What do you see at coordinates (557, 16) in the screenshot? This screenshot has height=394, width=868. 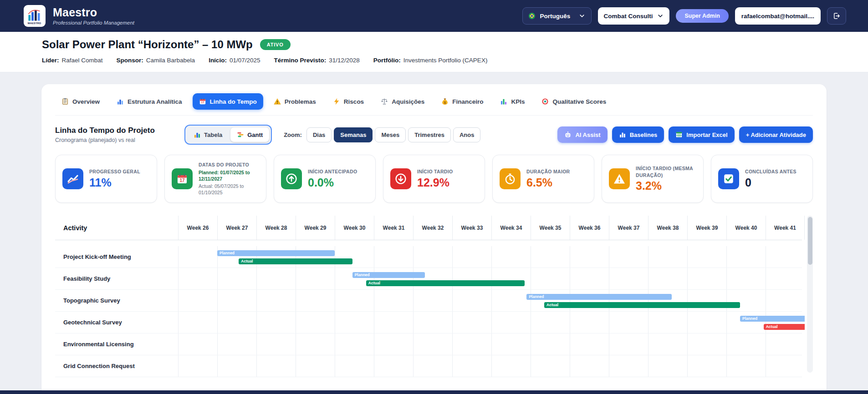 I see `language-select: Português` at bounding box center [557, 16].